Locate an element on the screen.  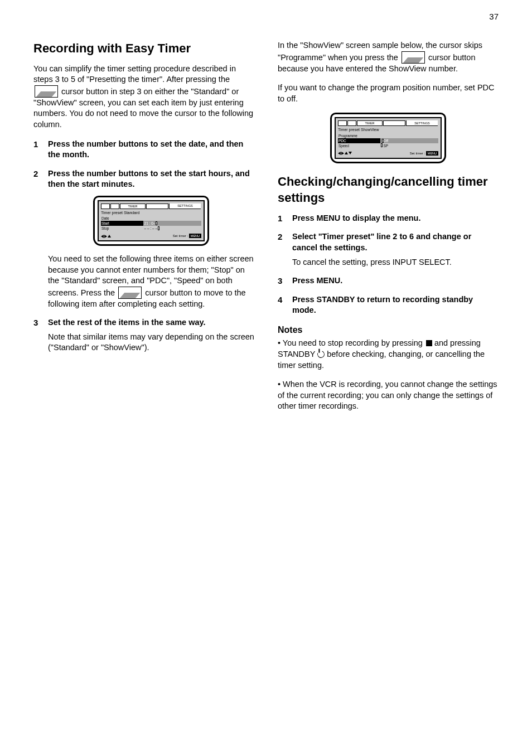
step-2-note: You need to set the following three item… is located at coordinates (151, 282).